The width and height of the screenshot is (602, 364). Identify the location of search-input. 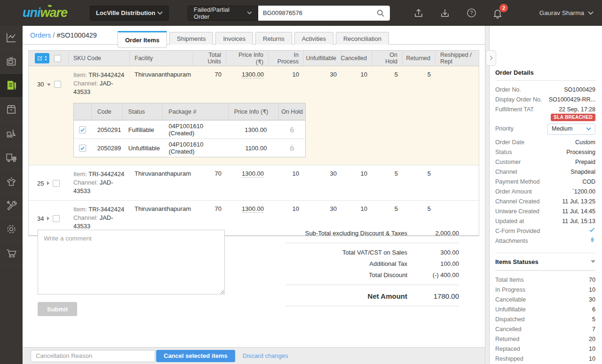
(317, 13).